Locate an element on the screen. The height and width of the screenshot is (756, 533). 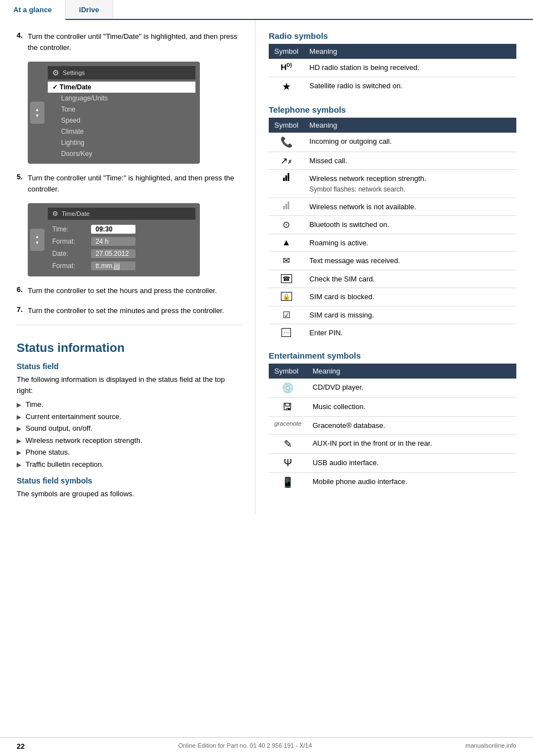
table-row: Wireless network reception strength.Symb… is located at coordinates (393, 184).